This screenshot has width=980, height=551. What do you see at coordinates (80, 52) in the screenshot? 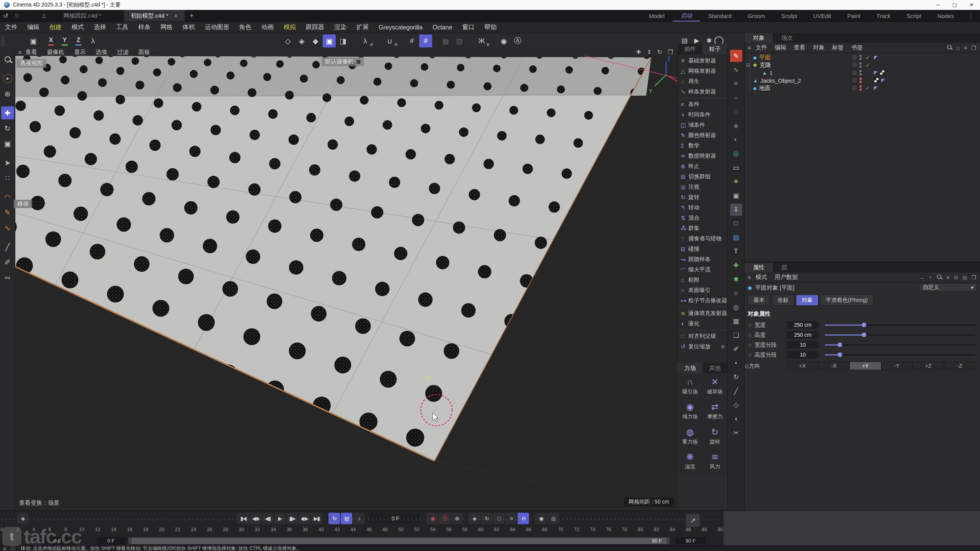
I see `viewport-menu-显示: 显示` at bounding box center [80, 52].